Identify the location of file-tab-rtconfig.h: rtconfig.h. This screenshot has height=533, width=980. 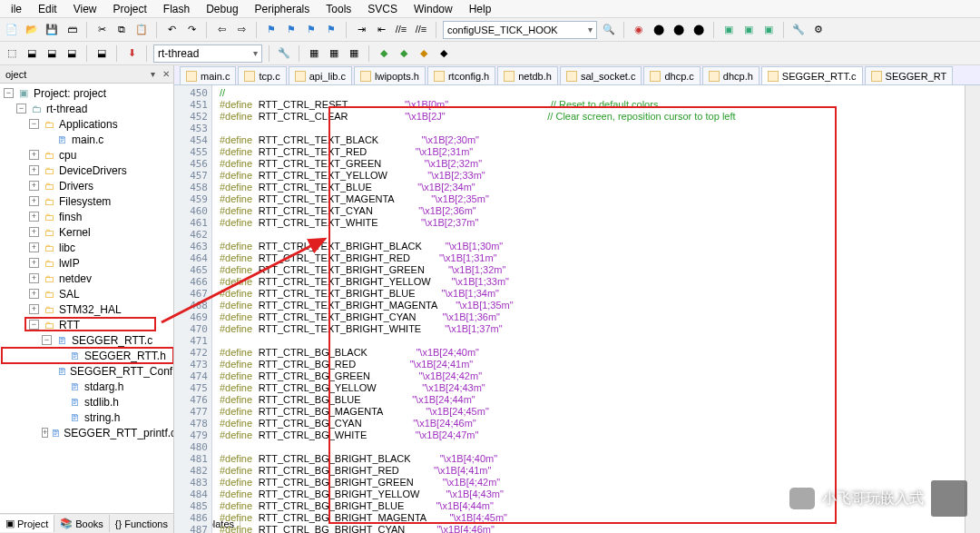
(461, 75).